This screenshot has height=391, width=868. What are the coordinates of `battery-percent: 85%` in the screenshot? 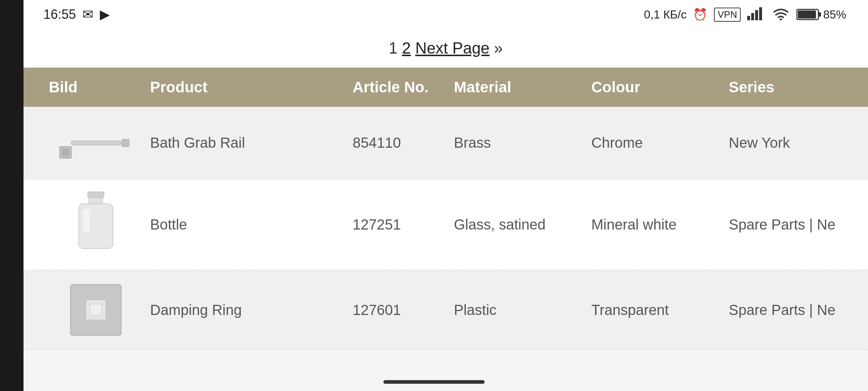 It's located at (835, 14).